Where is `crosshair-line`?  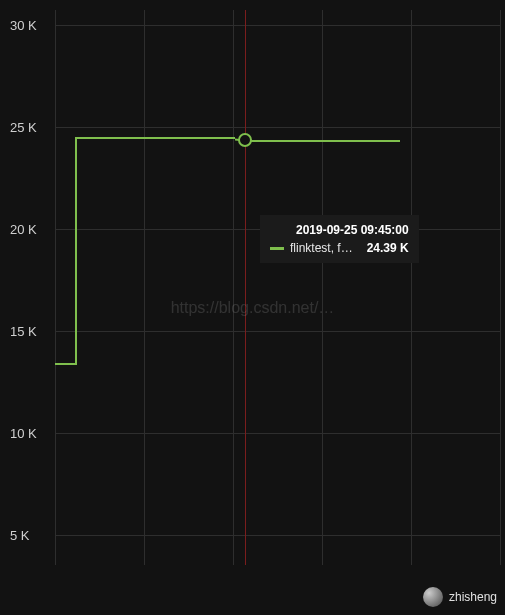 crosshair-line is located at coordinates (246, 288).